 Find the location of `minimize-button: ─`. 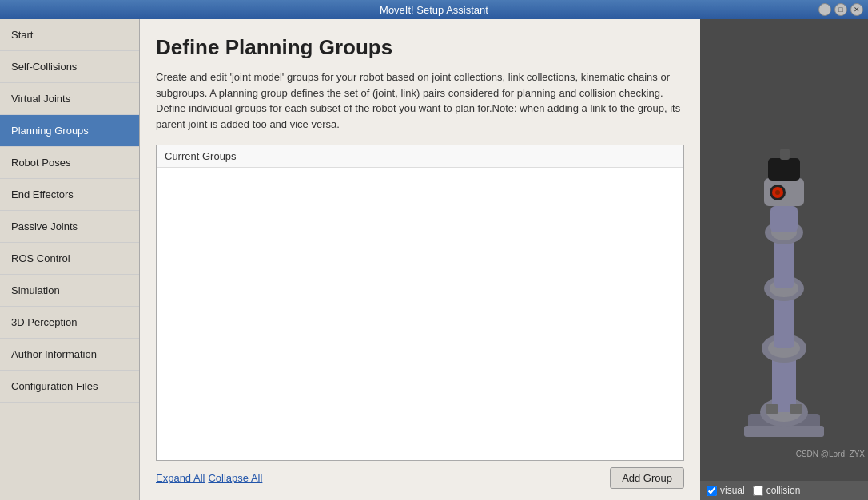

minimize-button: ─ is located at coordinates (825, 10).